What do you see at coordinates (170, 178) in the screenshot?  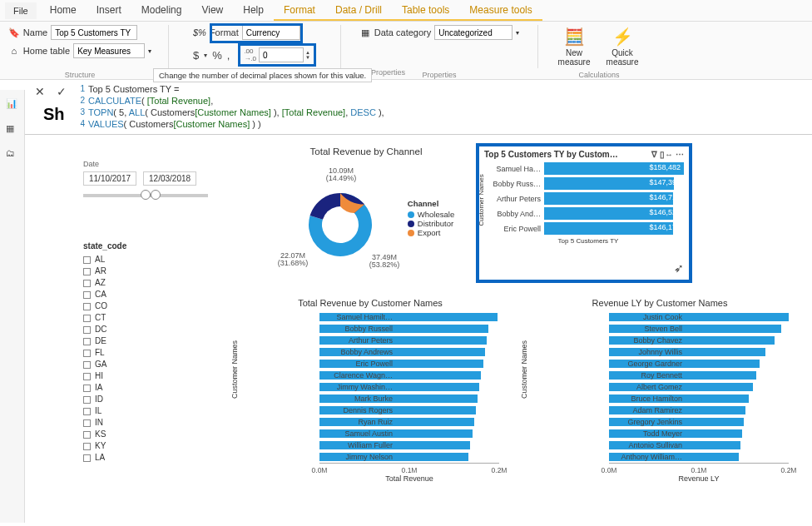 I see `date-to: 12/03/2018` at bounding box center [170, 178].